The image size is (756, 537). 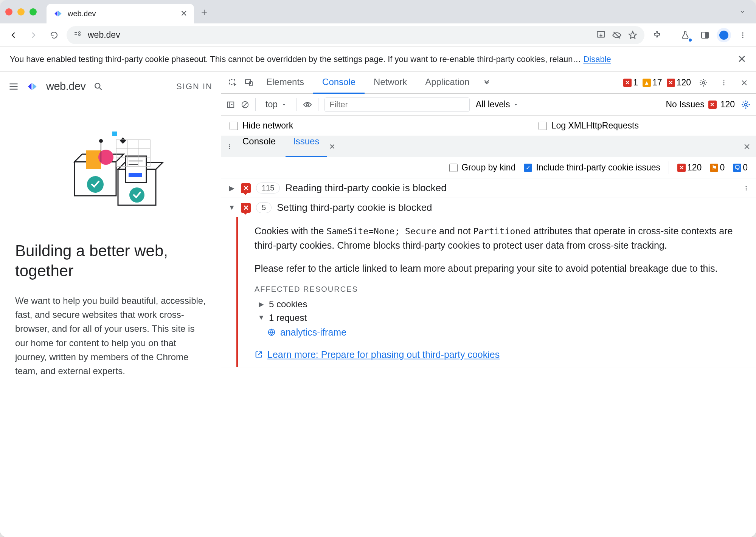 What do you see at coordinates (21, 12) in the screenshot?
I see `minimize-window-button` at bounding box center [21, 12].